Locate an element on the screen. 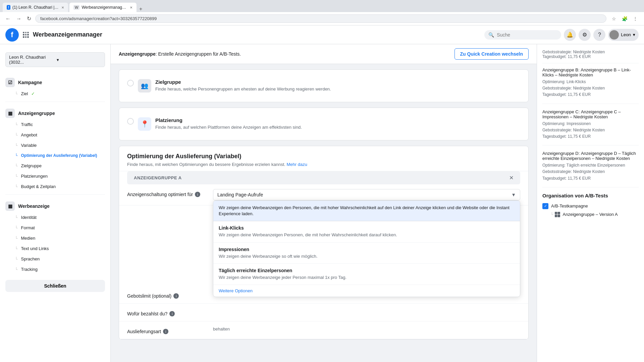 The height and width of the screenshot is (362, 644). opt-header: Optimierung der Auslieferung (Variabel) … is located at coordinates (324, 159).